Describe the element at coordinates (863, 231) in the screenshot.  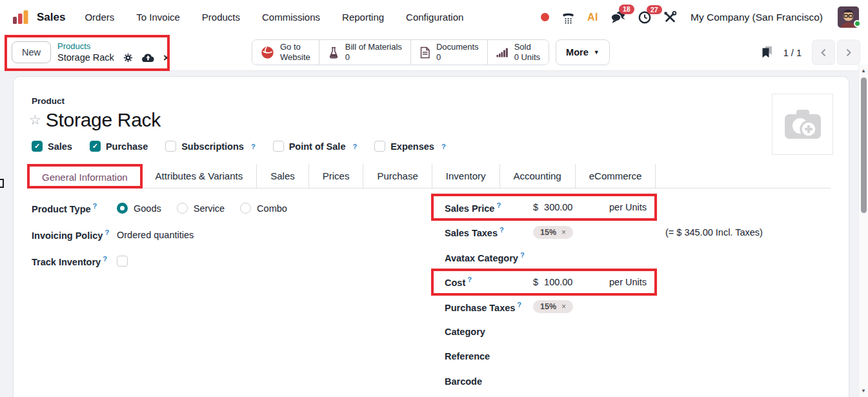
I see `vertical-scrollbar: ▲ ▼` at that location.